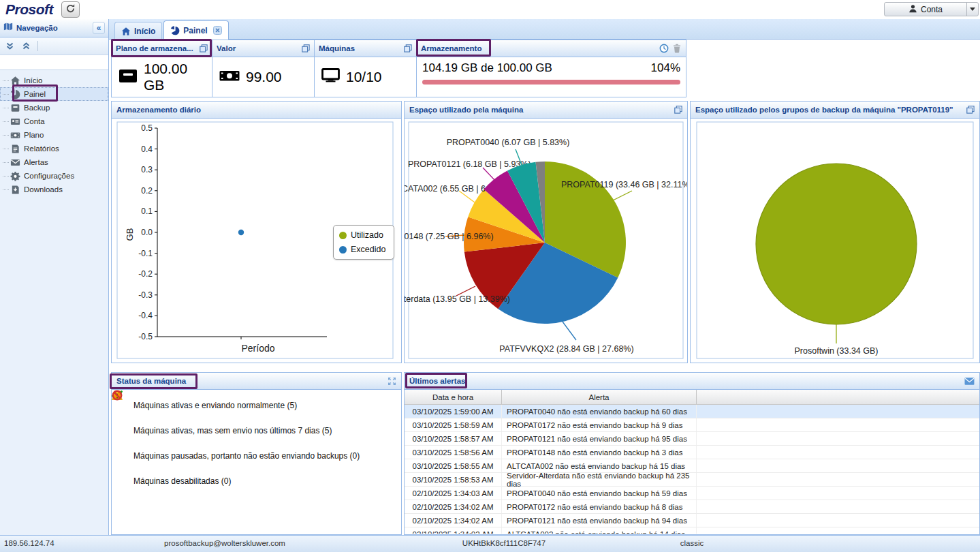 The height and width of the screenshot is (552, 980). What do you see at coordinates (54, 94) in the screenshot?
I see `sidebar-item-painel: Painel` at bounding box center [54, 94].